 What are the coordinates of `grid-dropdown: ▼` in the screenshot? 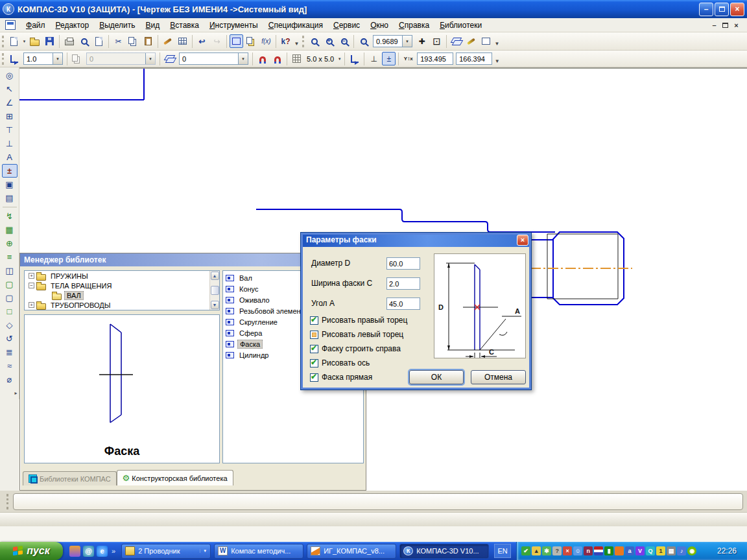 It's located at (340, 59).